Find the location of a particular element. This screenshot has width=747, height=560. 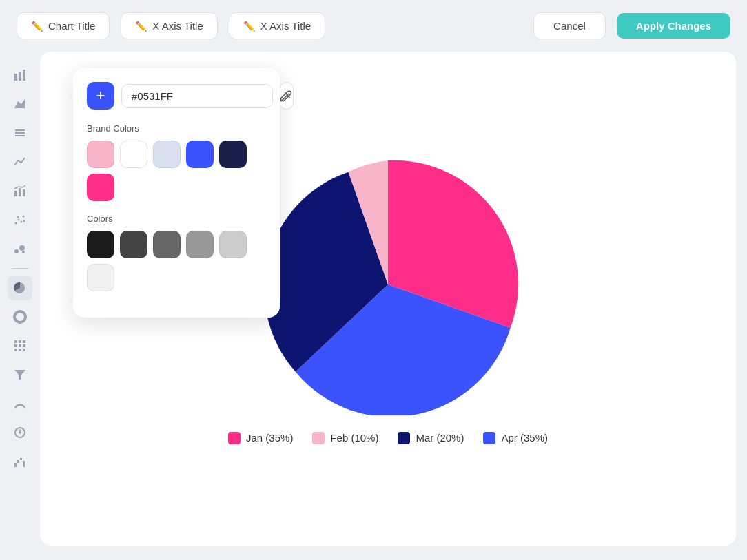

legend-item-apr: Apr (35%) is located at coordinates (515, 438).